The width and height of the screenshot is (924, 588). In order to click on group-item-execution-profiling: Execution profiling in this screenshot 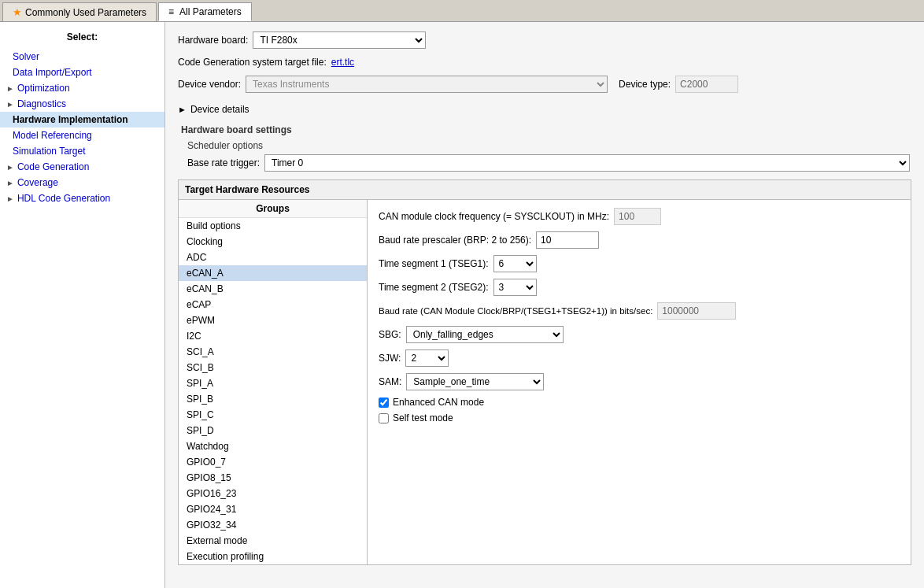, I will do `click(272, 557)`.